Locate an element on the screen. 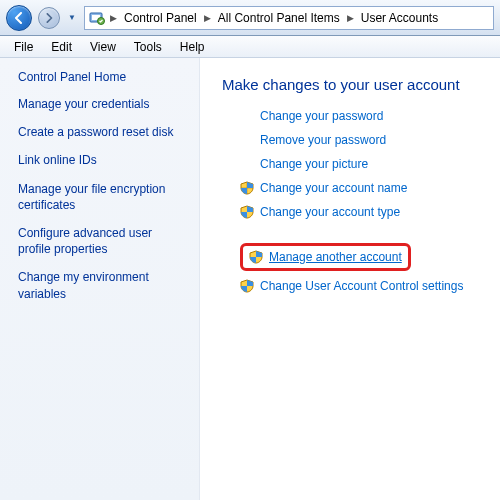 Image resolution: width=500 pixels, height=500 pixels. action-label: Remove your password is located at coordinates (323, 140).